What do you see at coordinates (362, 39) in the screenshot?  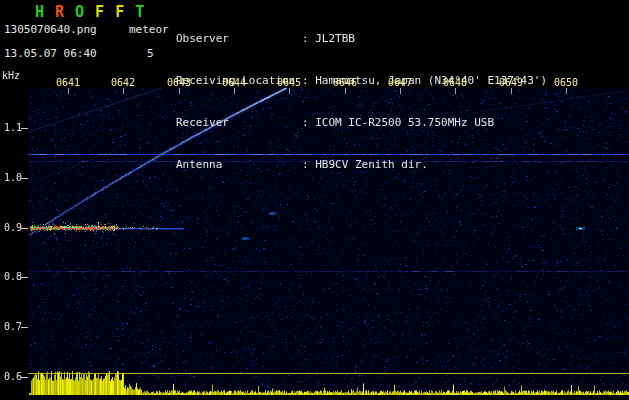 I see `info-row-observer: Observer: JL2TBB` at bounding box center [362, 39].